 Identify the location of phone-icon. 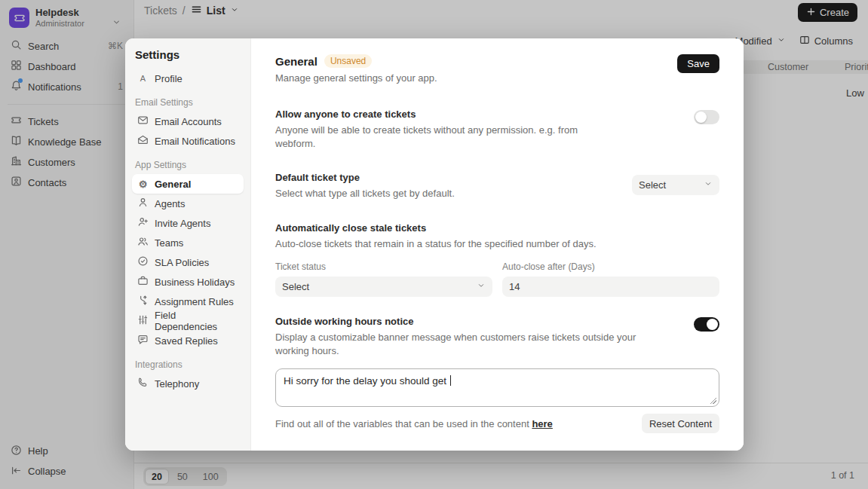
(143, 384).